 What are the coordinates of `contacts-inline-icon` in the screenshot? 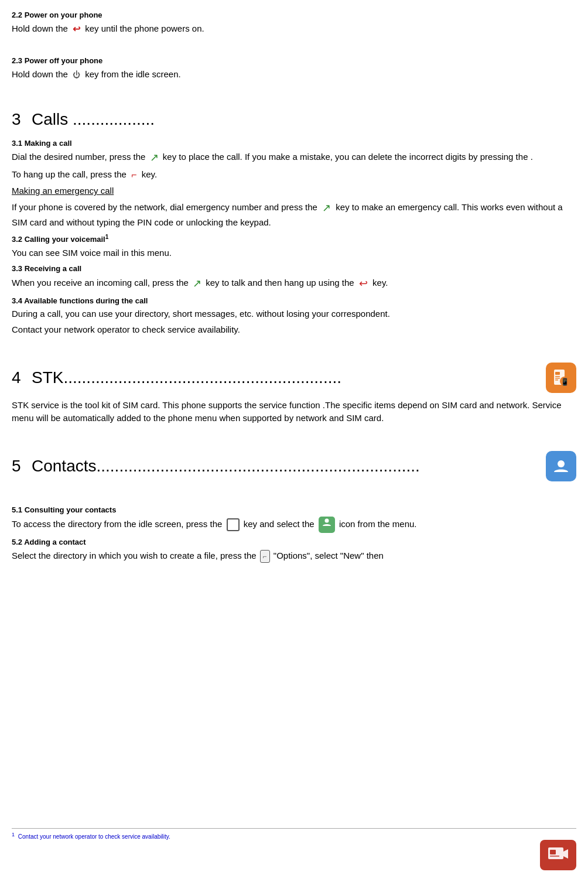 It's located at (327, 525).